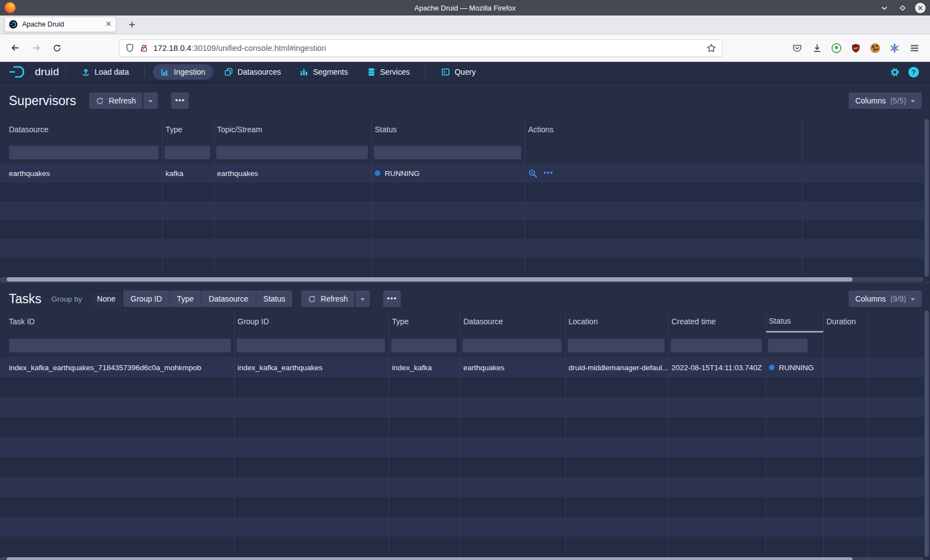 Image resolution: width=930 pixels, height=560 pixels. I want to click on cell-task-id: index_kafka_earthquakes_7184357396d6c0a_…, so click(121, 367).